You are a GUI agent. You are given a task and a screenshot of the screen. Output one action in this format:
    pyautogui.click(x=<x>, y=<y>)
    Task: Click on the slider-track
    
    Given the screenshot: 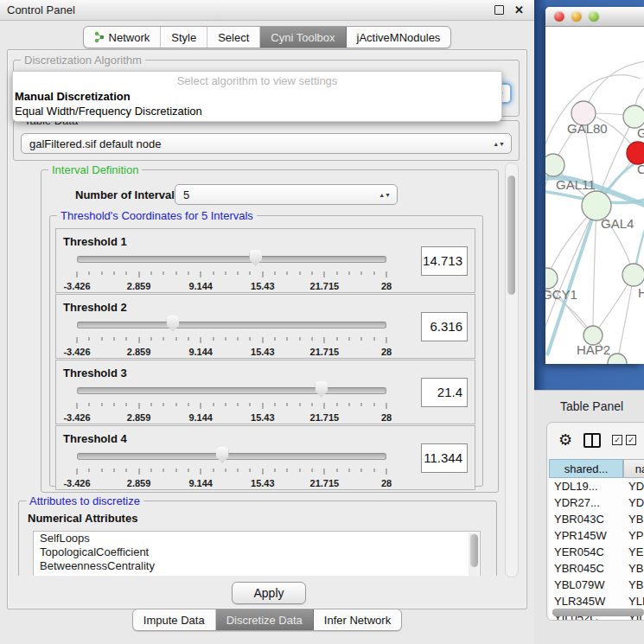 What is the action you would take?
    pyautogui.click(x=232, y=391)
    